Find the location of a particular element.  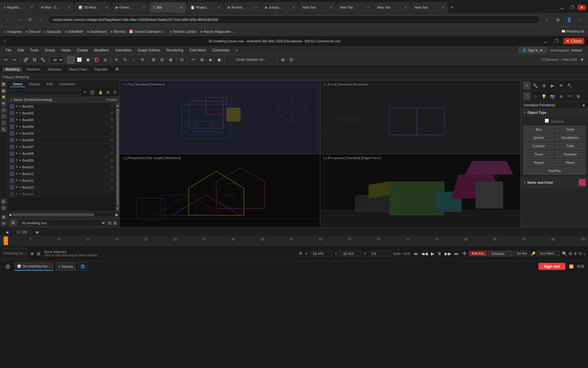

scale-button: ↕ is located at coordinates (134, 60).